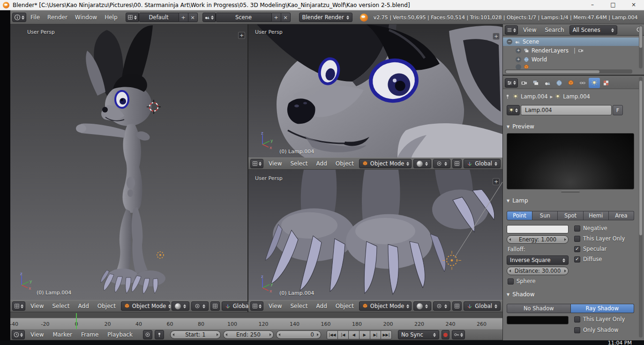  What do you see at coordinates (606, 83) in the screenshot?
I see `tab-texture` at bounding box center [606, 83].